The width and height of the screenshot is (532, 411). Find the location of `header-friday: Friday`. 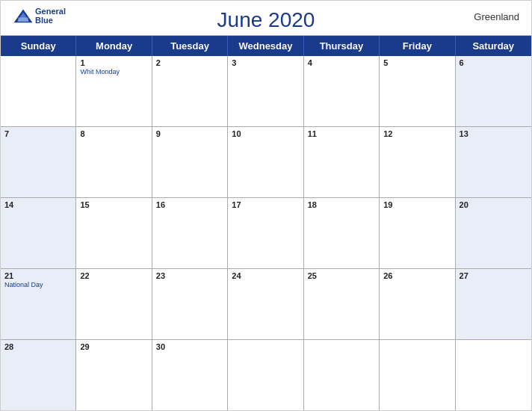

header-friday: Friday is located at coordinates (417, 46).